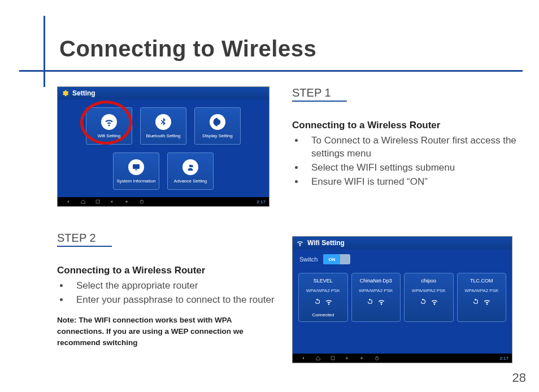  Describe the element at coordinates (402, 297) in the screenshot. I see `wifi-network-grid: SLEVEL WPA/WPA2 PSK Connected ChinaNet-D…` at that location.